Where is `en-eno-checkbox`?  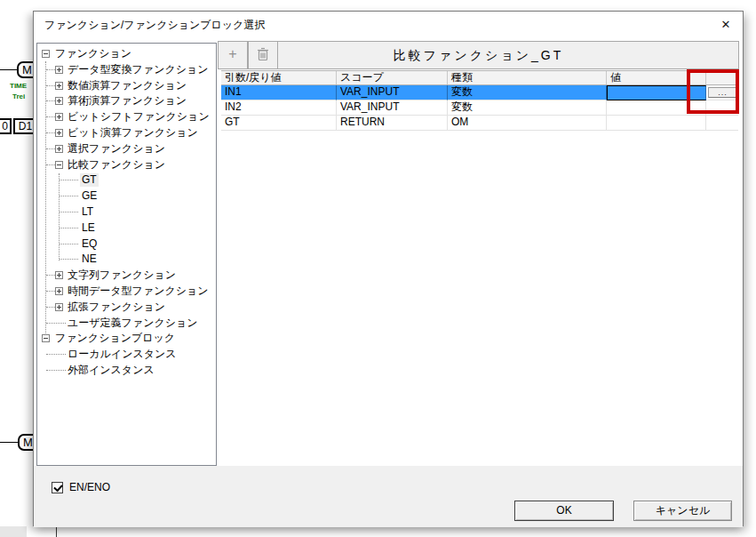
en-eno-checkbox is located at coordinates (57, 487).